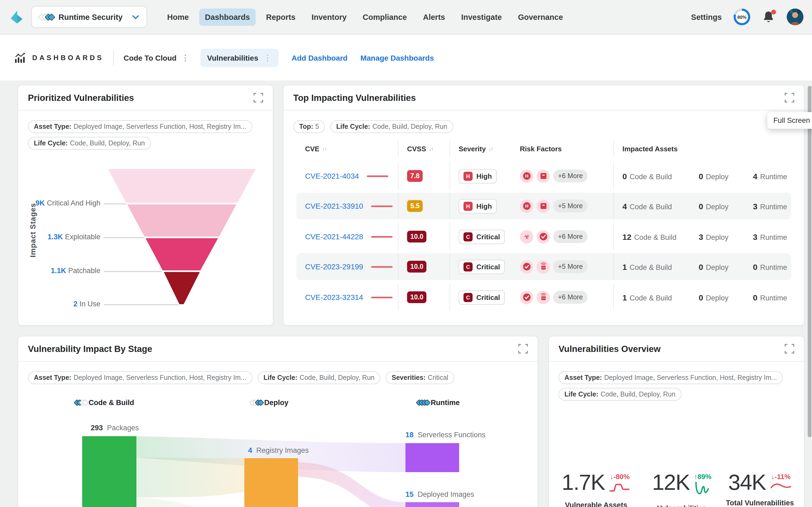 The image size is (812, 507). Describe the element at coordinates (544, 237) in the screenshot. I see `table-row: CVE-2021-44228 10.0 C Critical +6 More 1…` at that location.